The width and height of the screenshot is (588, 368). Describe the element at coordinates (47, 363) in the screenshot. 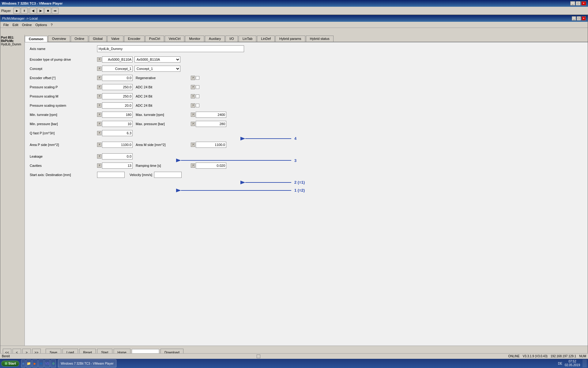

I see `taskbar-vs-icon: VS` at that location.